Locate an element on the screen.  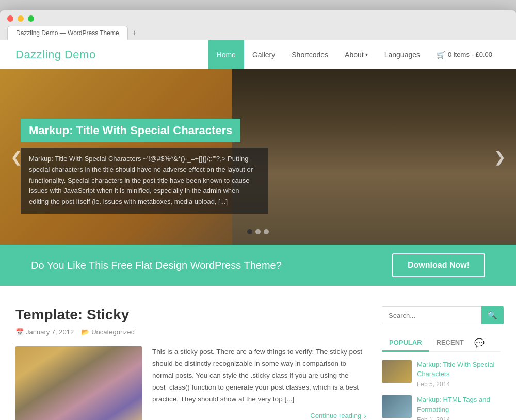
nav-languages: Languages is located at coordinates (402, 55).